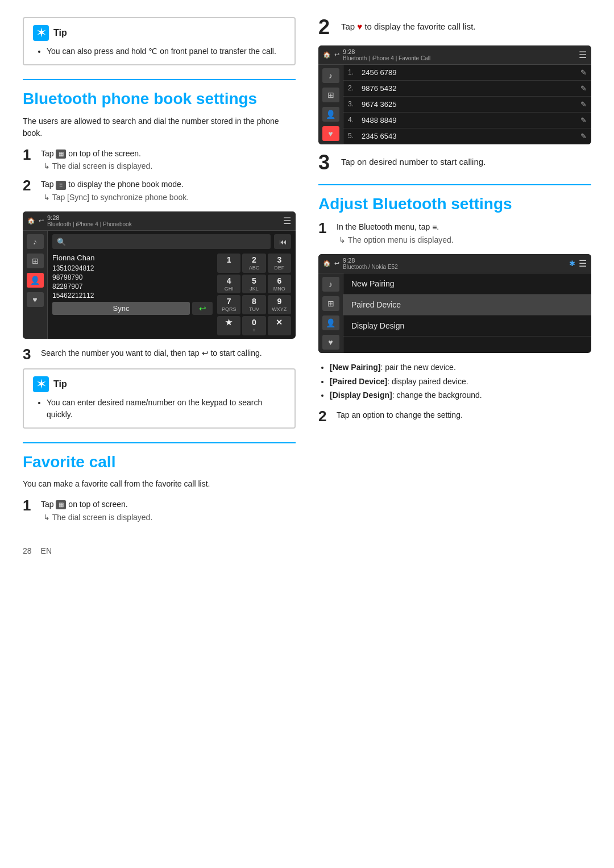  Describe the element at coordinates (467, 73) in the screenshot. I see `fav-entry-1: 1. 2456 6789 ✎` at that location.